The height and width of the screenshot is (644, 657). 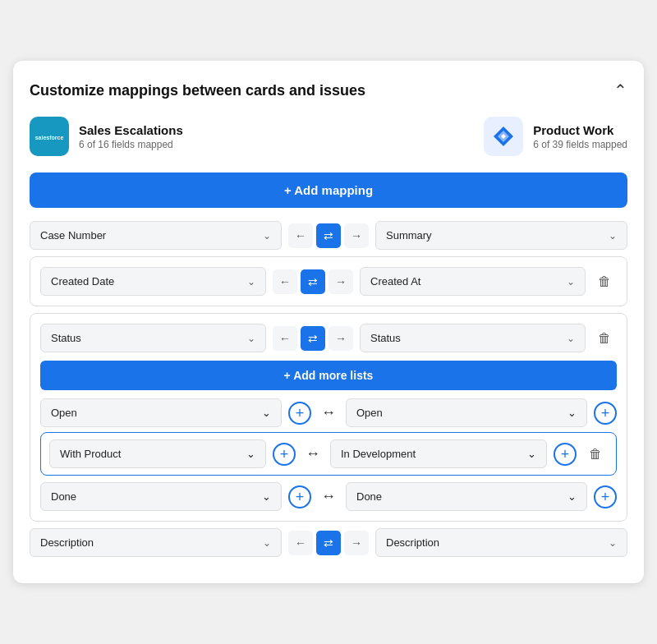 What do you see at coordinates (386, 338) in the screenshot?
I see `right-field-label-3: Status` at bounding box center [386, 338].